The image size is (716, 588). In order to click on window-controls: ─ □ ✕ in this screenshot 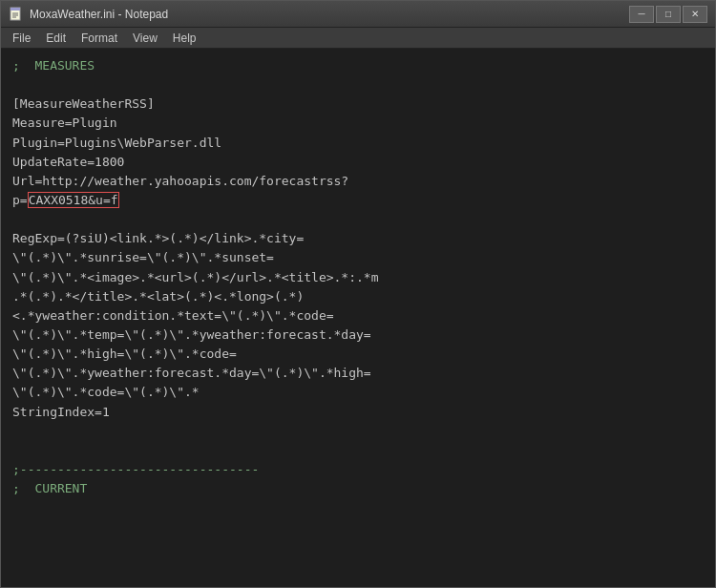, I will do `click(668, 14)`.